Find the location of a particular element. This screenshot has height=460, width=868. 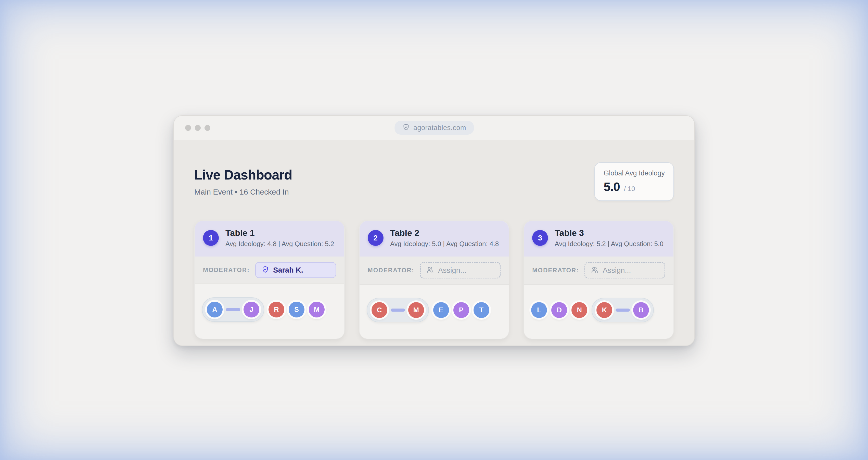

guest-avatar: P is located at coordinates (461, 310).